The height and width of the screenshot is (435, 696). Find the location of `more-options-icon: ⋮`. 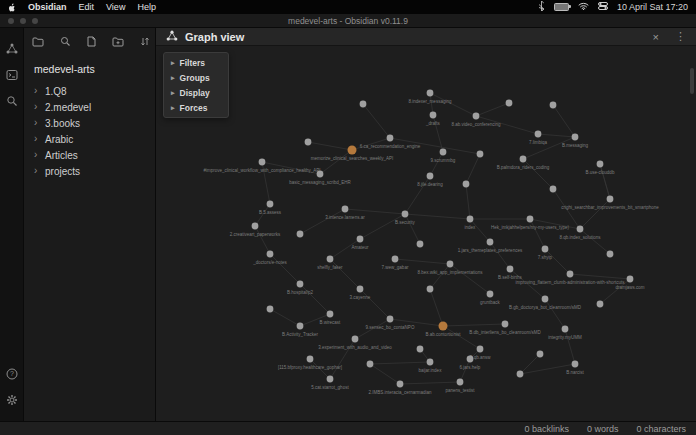

more-options-icon: ⋮ is located at coordinates (680, 36).